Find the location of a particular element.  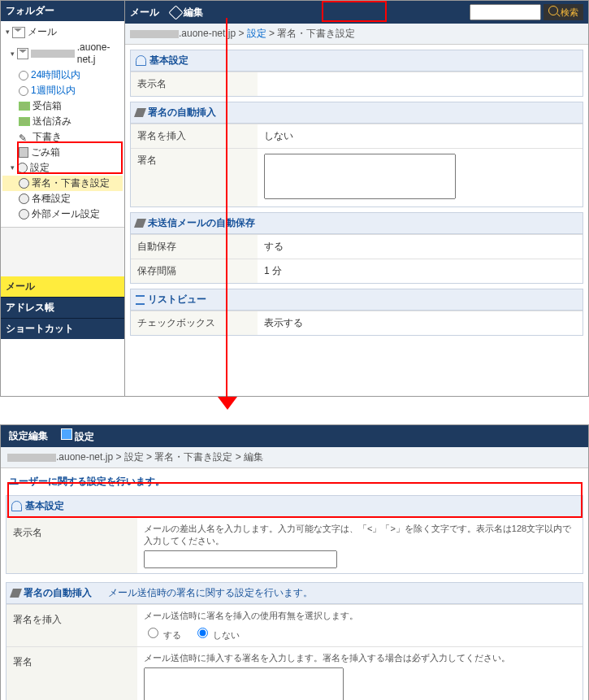

search-button: 検索 is located at coordinates (564, 12).